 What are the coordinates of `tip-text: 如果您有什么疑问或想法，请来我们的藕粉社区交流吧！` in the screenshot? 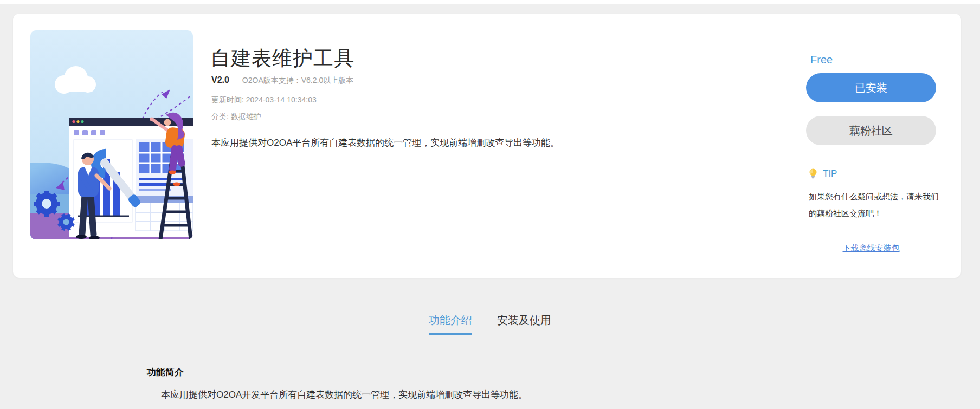 It's located at (876, 205).